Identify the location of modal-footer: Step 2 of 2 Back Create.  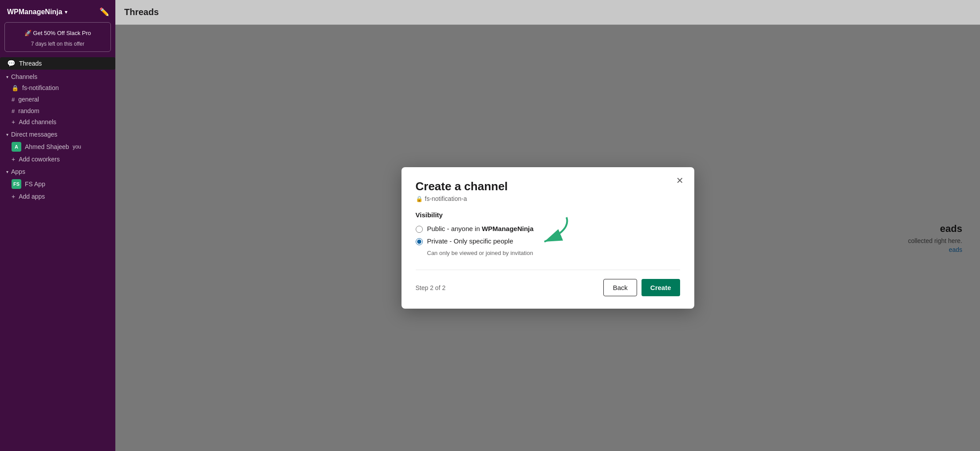
(548, 283).